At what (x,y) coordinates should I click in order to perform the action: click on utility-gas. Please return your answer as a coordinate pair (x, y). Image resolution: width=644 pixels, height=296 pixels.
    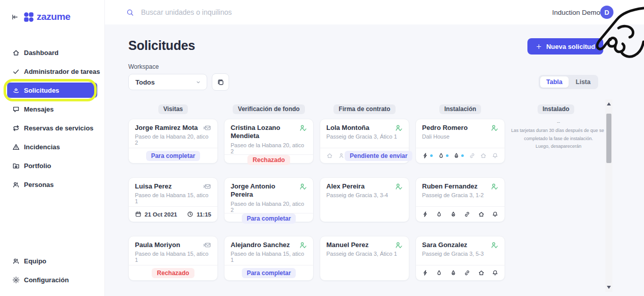
    Looking at the image, I should click on (458, 156).